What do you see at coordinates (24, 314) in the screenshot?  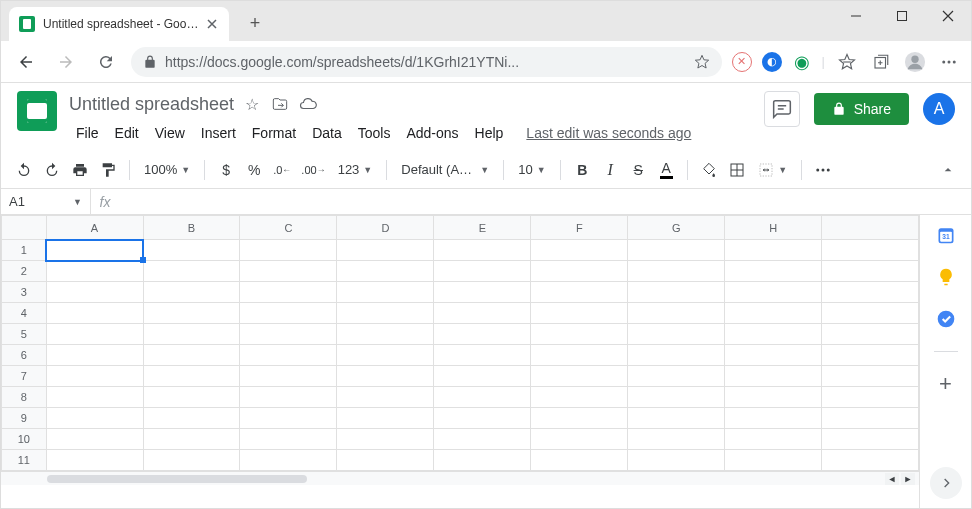 I see `row-header: 4` at bounding box center [24, 314].